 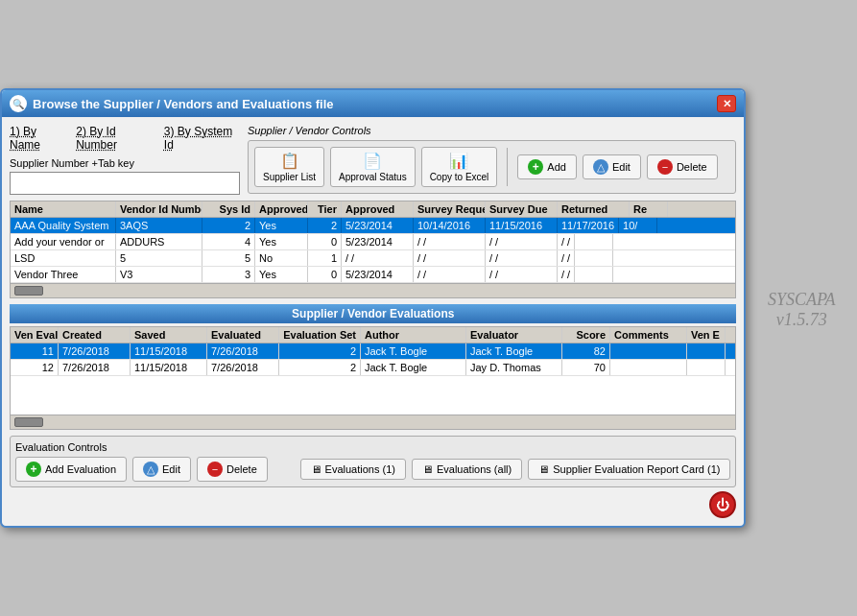 I want to click on vendor-returned-0: 11/17/2016, so click(x=588, y=225).